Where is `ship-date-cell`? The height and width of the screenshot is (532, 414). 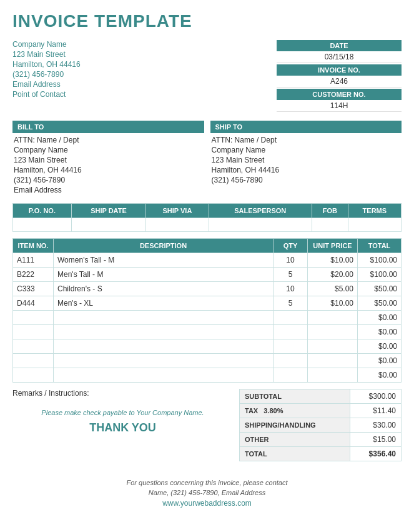 ship-date-cell is located at coordinates (109, 225).